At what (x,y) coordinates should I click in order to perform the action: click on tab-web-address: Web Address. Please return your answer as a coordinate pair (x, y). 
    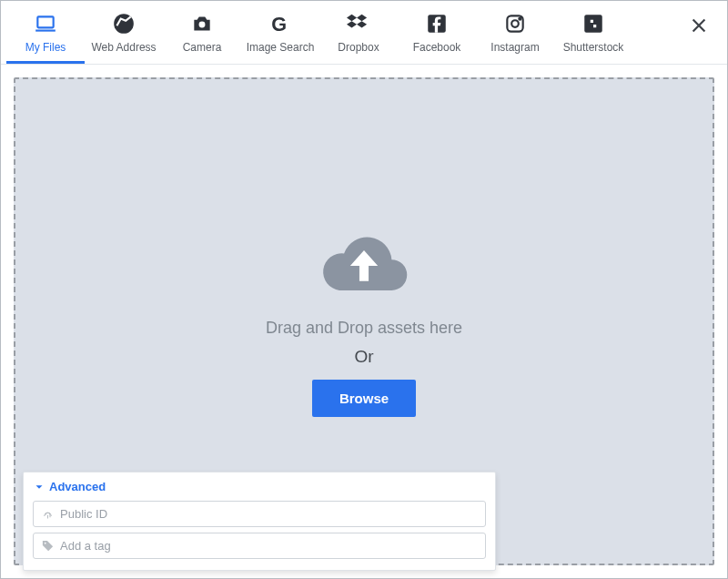
    Looking at the image, I should click on (124, 36).